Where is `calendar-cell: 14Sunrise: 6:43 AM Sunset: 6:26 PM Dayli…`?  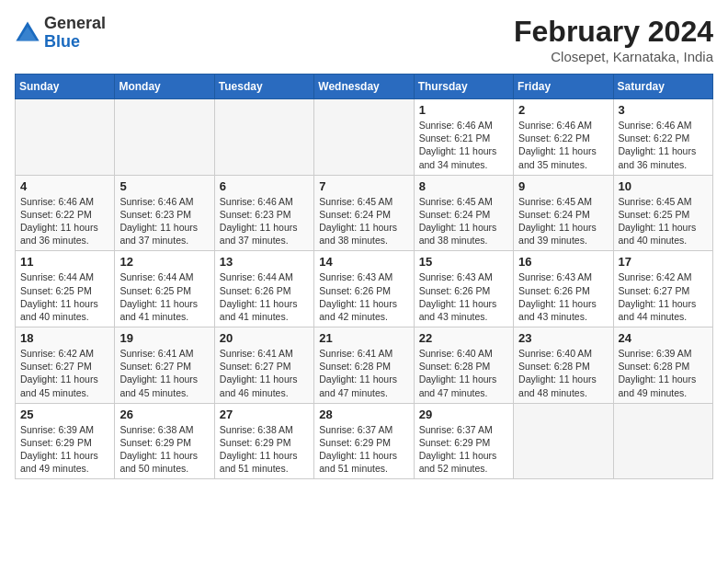
calendar-cell: 14Sunrise: 6:43 AM Sunset: 6:26 PM Dayli… is located at coordinates (364, 289).